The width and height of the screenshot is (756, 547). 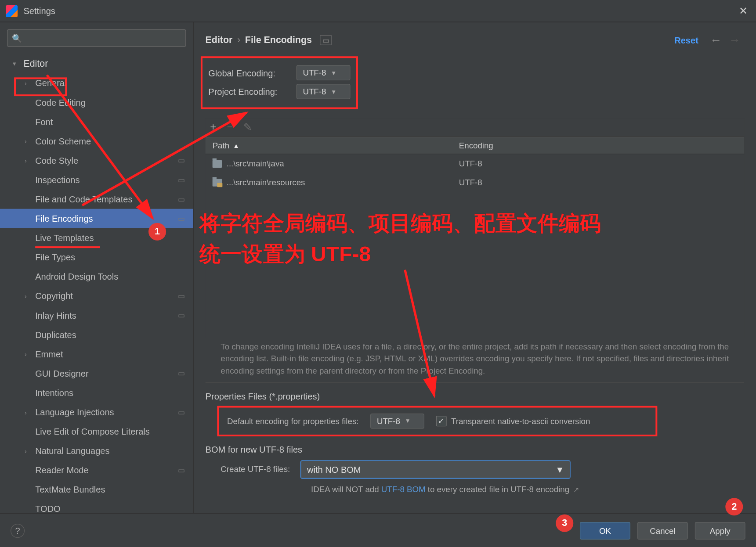 I want to click on external-link-icon: ↗, so click(x=576, y=490).